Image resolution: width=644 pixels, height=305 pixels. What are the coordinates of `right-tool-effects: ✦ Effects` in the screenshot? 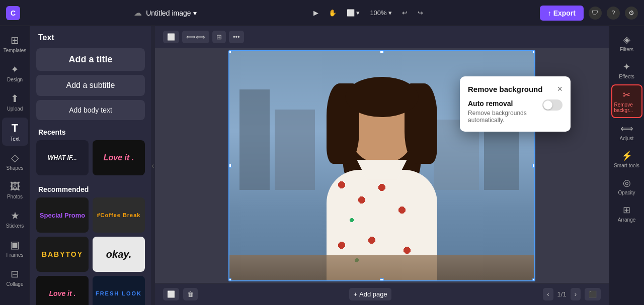 It's located at (627, 70).